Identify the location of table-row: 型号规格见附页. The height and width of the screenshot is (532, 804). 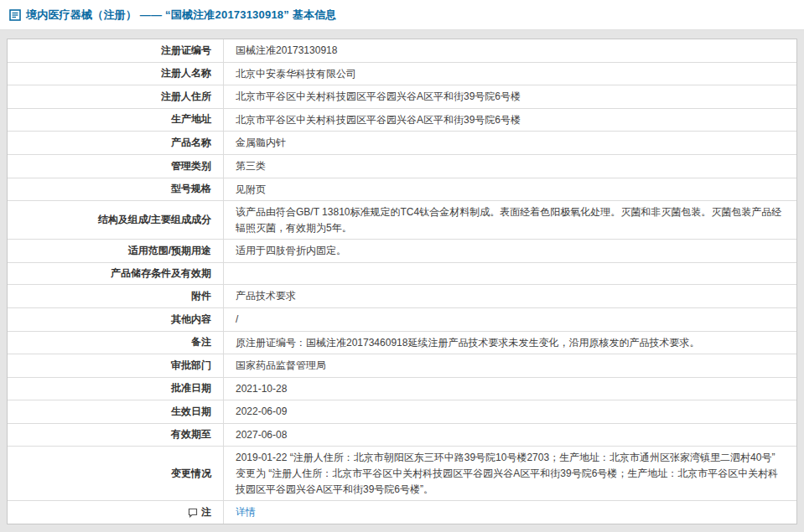
(402, 190).